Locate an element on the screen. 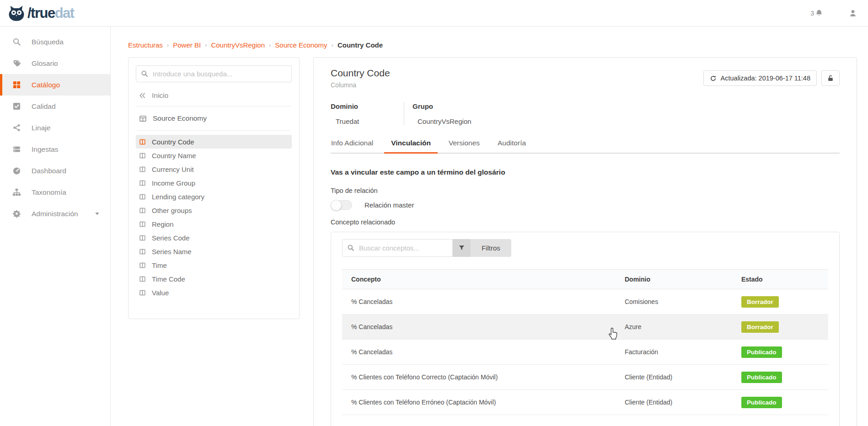  grid-icon is located at coordinates (16, 85).